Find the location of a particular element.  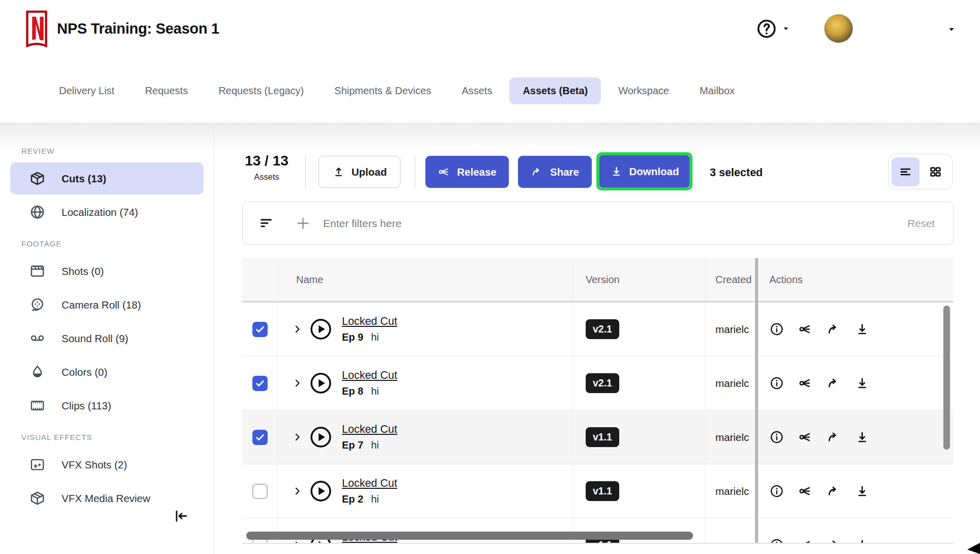

asset-count-value: 13 / 13 is located at coordinates (267, 161).